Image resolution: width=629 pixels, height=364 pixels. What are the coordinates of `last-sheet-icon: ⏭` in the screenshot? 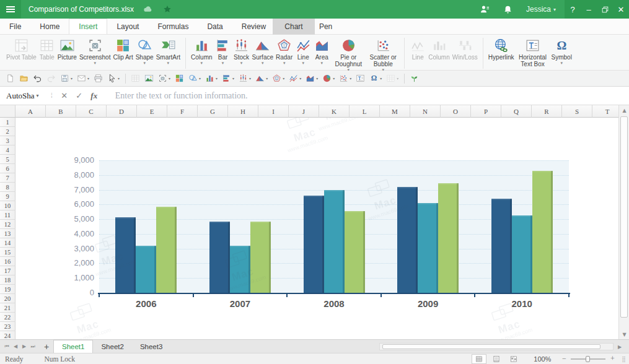 It's located at (33, 347).